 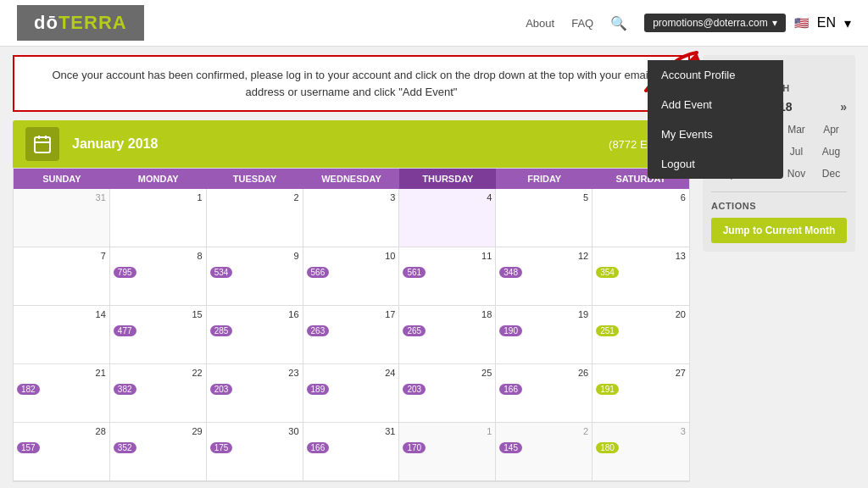 What do you see at coordinates (797, 174) in the screenshot?
I see `month-nov: Nov` at bounding box center [797, 174].